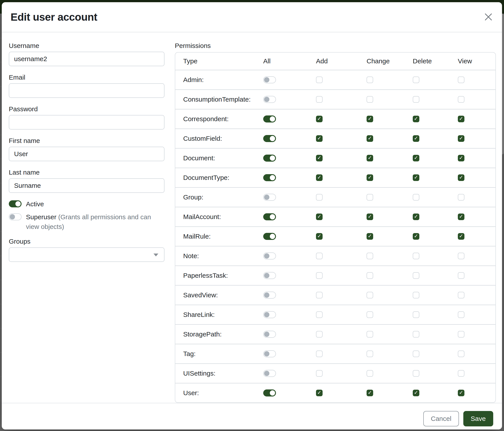 The width and height of the screenshot is (504, 431). Describe the element at coordinates (87, 59) in the screenshot. I see `username-input` at that location.